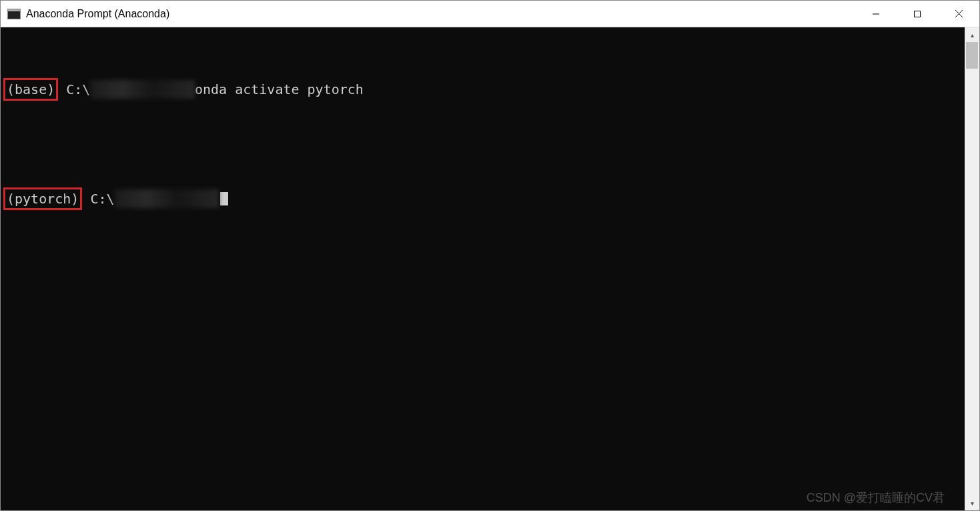  What do you see at coordinates (875, 498) in the screenshot?
I see `watermark: CSDN @爱打瞌睡的CV君` at bounding box center [875, 498].